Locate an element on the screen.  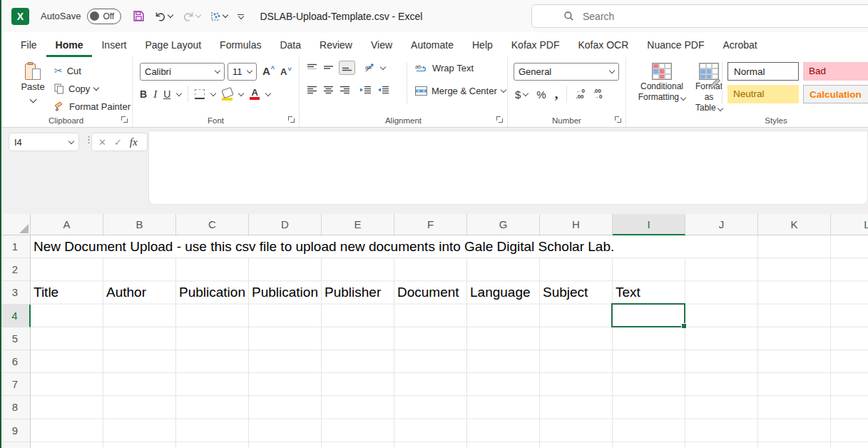
fill-color-button is located at coordinates (227, 94).